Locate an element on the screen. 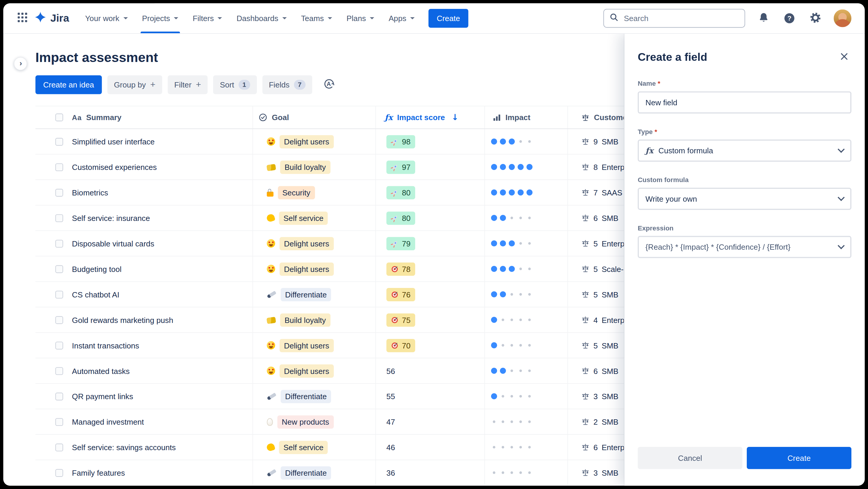 The width and height of the screenshot is (868, 489). goal-cell: Security is located at coordinates (314, 193).